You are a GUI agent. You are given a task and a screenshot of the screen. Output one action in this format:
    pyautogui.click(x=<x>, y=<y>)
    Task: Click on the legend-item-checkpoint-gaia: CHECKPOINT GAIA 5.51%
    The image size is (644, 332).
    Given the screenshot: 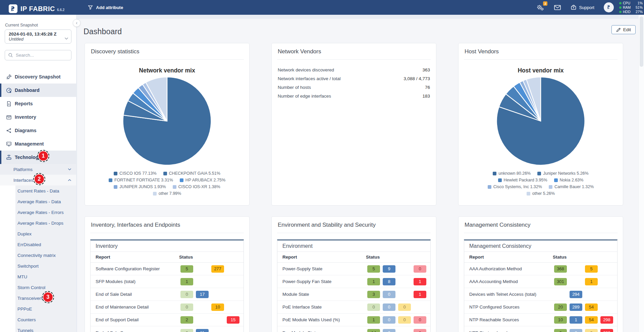 What is the action you would take?
    pyautogui.click(x=192, y=173)
    